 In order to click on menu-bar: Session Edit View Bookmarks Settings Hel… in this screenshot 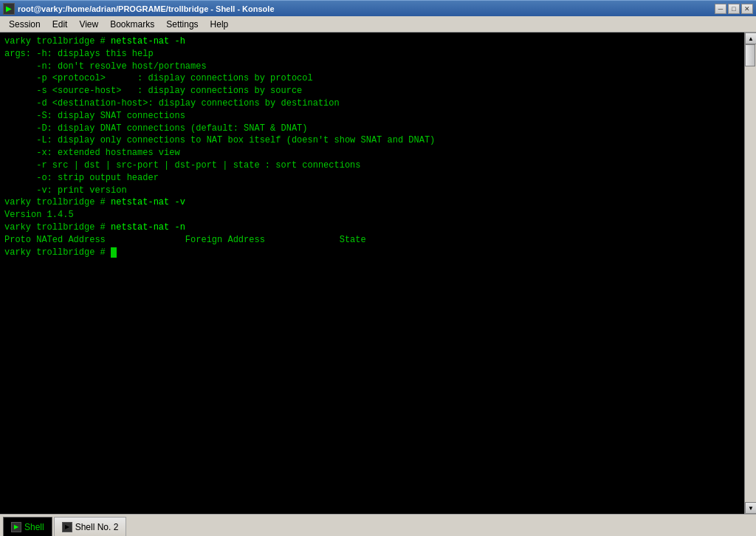, I will do `click(378, 24)`.